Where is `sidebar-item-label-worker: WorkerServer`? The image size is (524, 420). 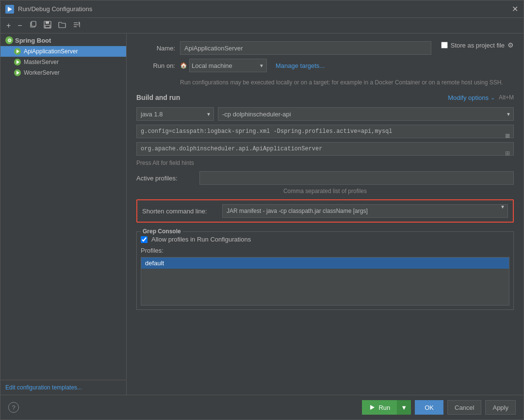
sidebar-item-label-worker: WorkerServer is located at coordinates (42, 73).